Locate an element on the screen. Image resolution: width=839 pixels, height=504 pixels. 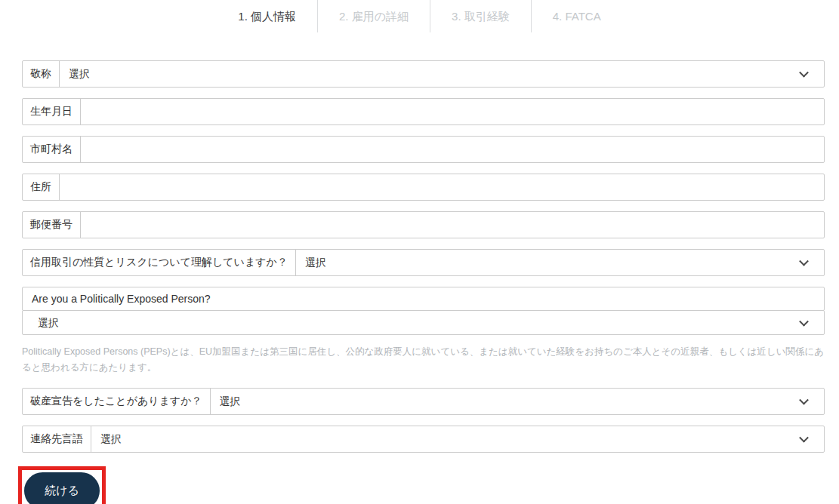
address-control is located at coordinates (442, 187).